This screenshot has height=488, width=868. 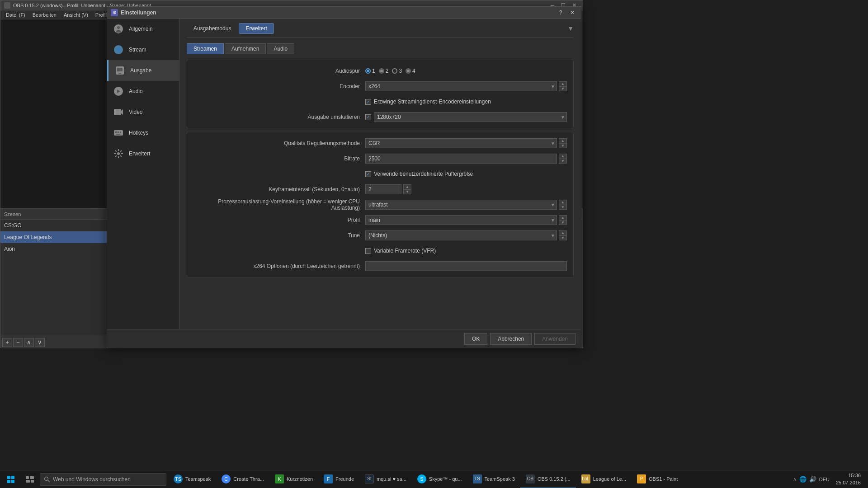 What do you see at coordinates (422, 479) in the screenshot?
I see `skype-icon: S` at bounding box center [422, 479].